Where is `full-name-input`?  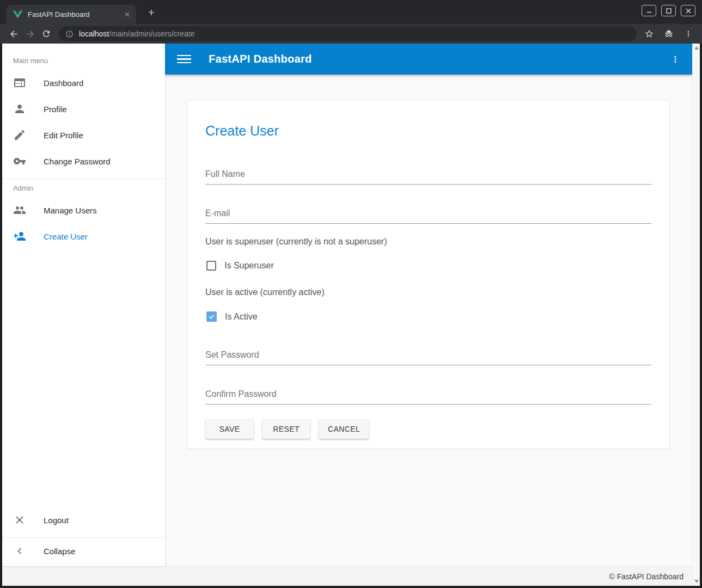 full-name-input is located at coordinates (428, 176).